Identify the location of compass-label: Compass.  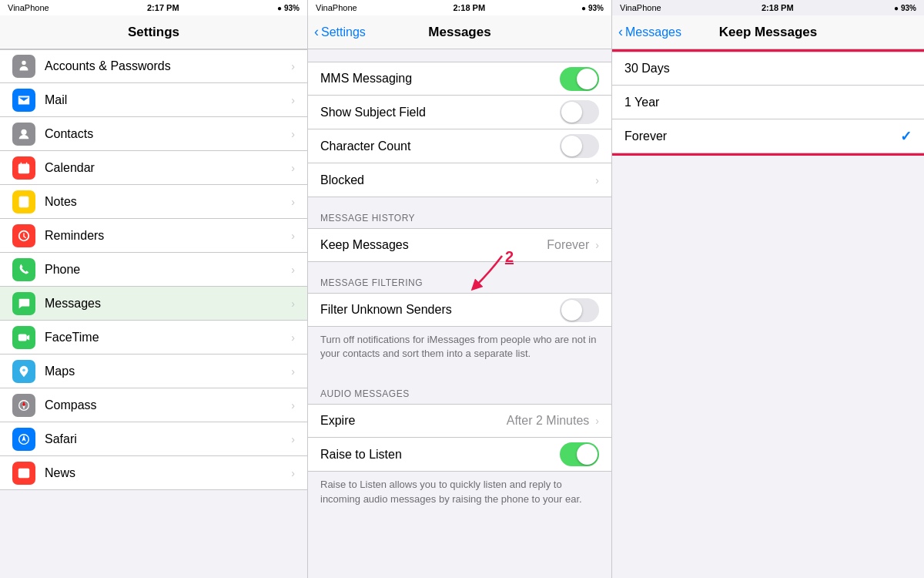
(168, 405).